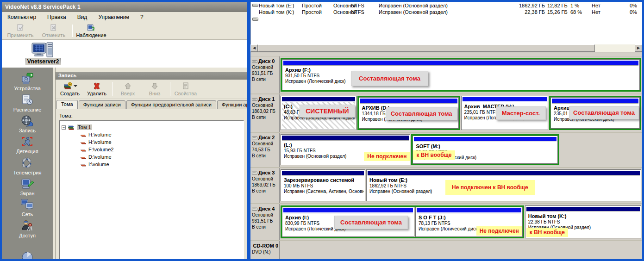  I want to click on sidebar-label-schedule: Расписание, so click(28, 110).